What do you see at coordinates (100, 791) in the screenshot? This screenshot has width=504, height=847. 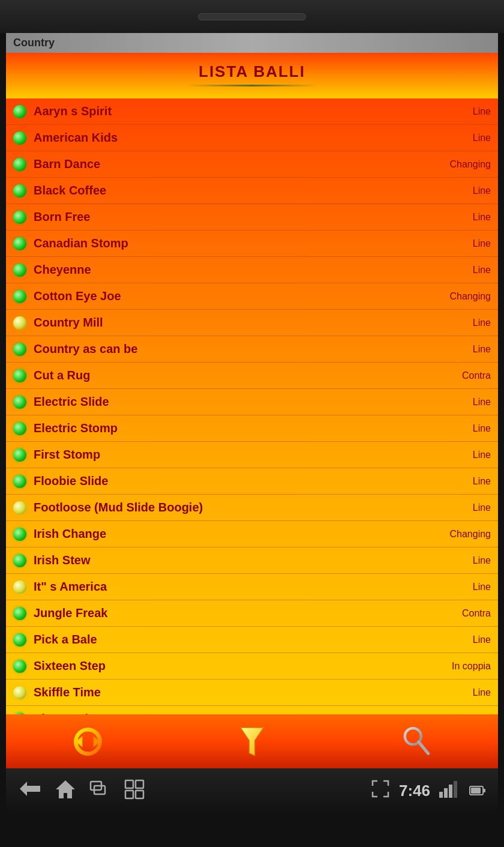 I see `recent-apps-button` at bounding box center [100, 791].